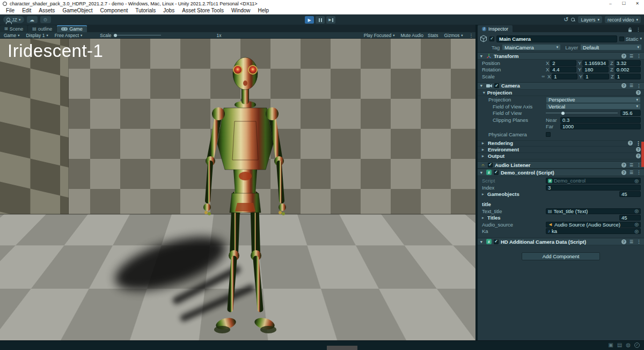 The image size is (644, 350). What do you see at coordinates (36, 35) in the screenshot?
I see `display-dropdown: Display 1 ▾` at bounding box center [36, 35].